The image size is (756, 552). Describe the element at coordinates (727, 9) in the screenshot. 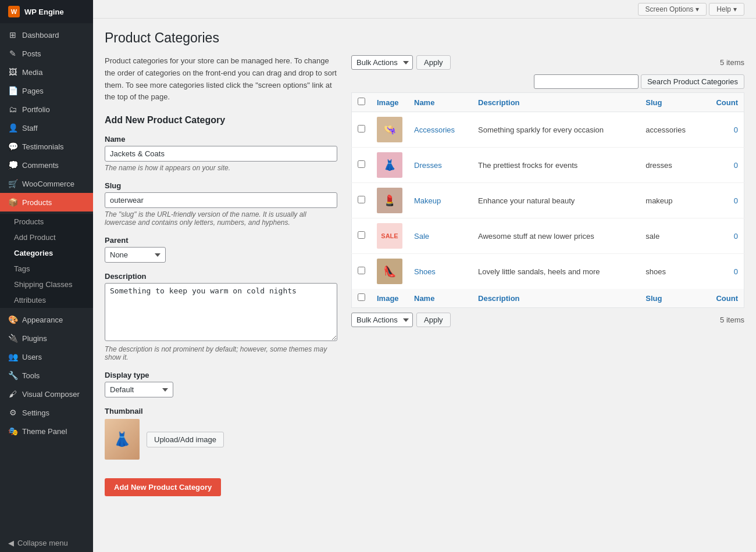

I see `help-button: Help ▾` at that location.